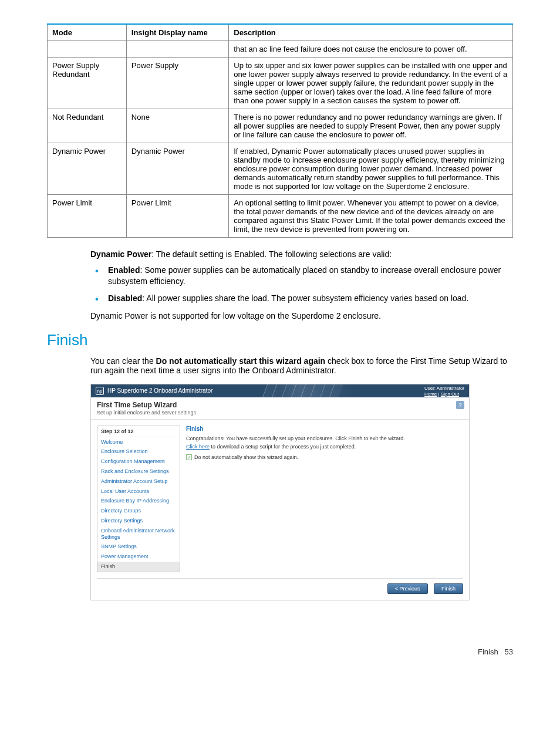  What do you see at coordinates (139, 492) in the screenshot?
I see `sidebar-item-local-user-accounts: Local User Accounts` at bounding box center [139, 492].